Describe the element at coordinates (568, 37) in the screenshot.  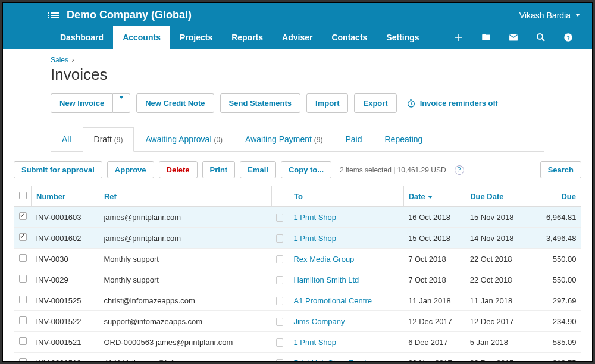
I see `help-icon: ?` at that location.